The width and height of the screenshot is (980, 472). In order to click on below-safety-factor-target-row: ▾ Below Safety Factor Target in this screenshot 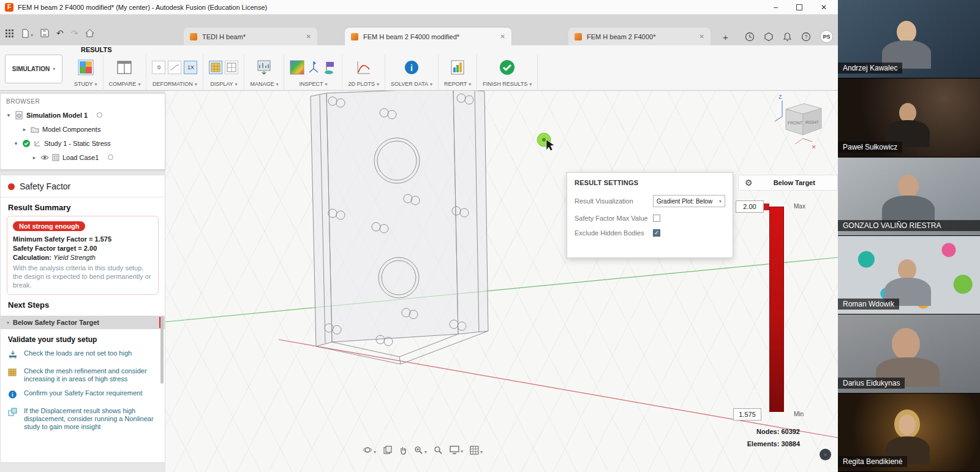, I will do `click(83, 322)`.